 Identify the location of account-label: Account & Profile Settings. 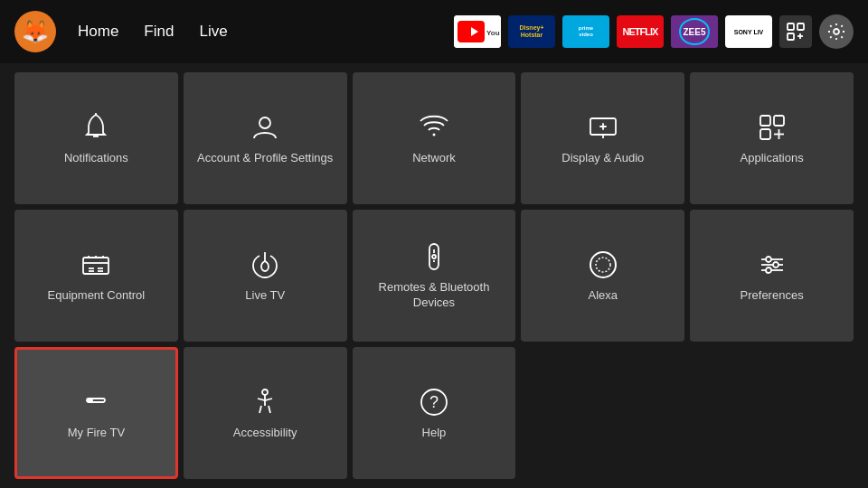
(265, 159).